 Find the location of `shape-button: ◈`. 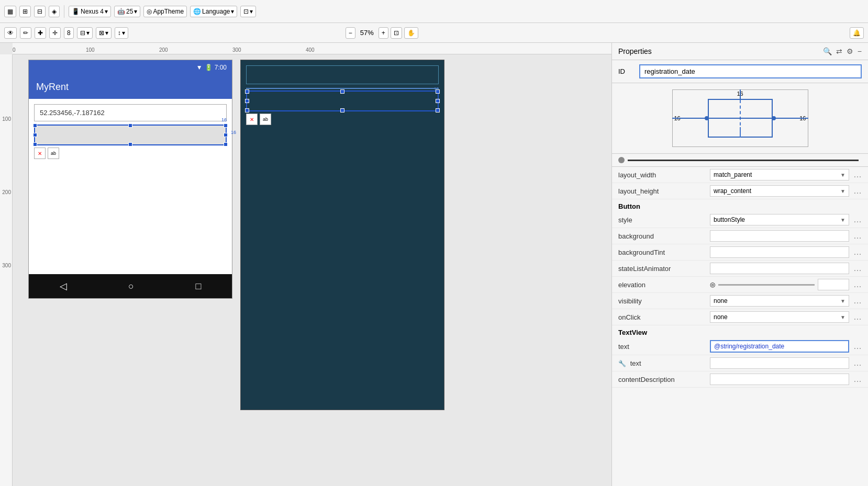

shape-button: ◈ is located at coordinates (54, 12).